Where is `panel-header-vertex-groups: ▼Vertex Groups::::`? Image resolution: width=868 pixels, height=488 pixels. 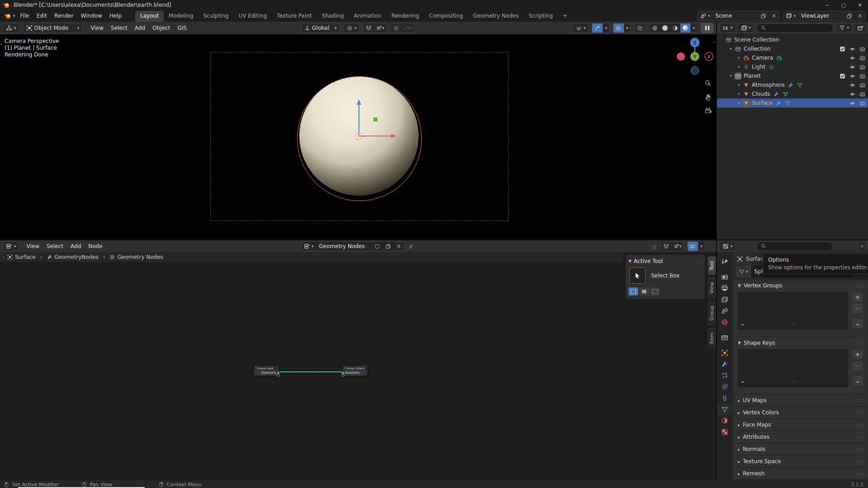
panel-header-vertex-groups: ▼Vertex Groups:::: is located at coordinates (801, 286).